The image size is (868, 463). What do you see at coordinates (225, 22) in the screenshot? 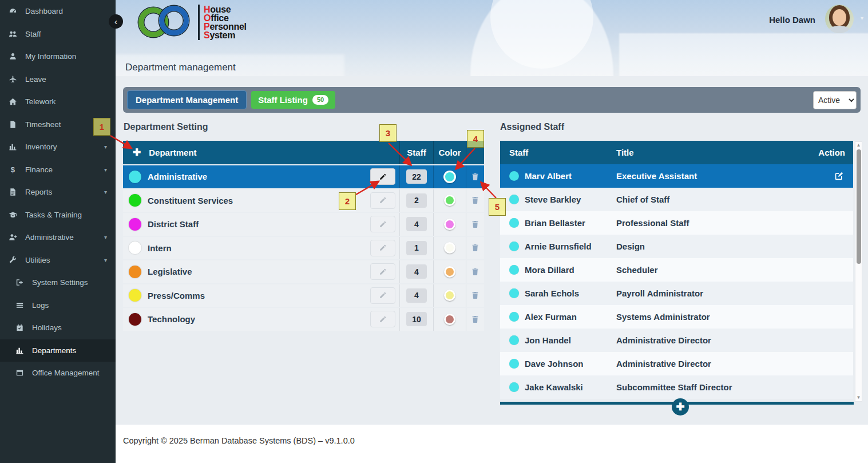
I see `logo-wordmark: House Office Personnel System` at bounding box center [225, 22].